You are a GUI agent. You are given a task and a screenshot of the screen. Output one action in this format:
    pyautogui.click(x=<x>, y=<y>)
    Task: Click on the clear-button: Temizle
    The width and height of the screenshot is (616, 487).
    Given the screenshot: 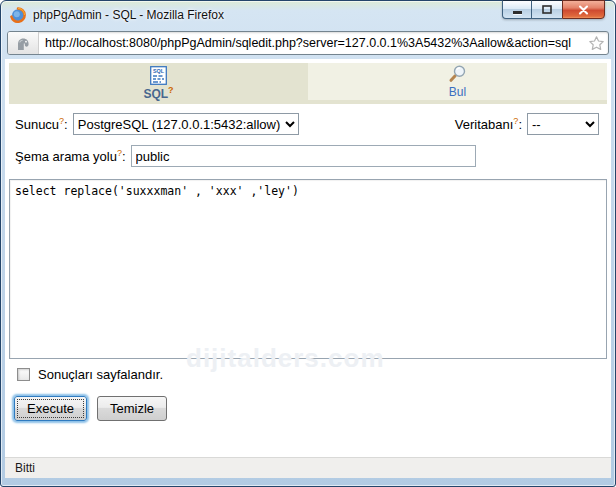 What is the action you would take?
    pyautogui.click(x=132, y=408)
    